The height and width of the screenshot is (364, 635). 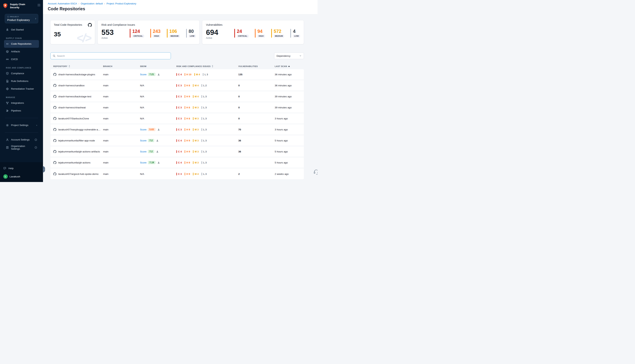 I want to click on sidebar-item-project-settings: Project Settings ›, so click(x=22, y=125).